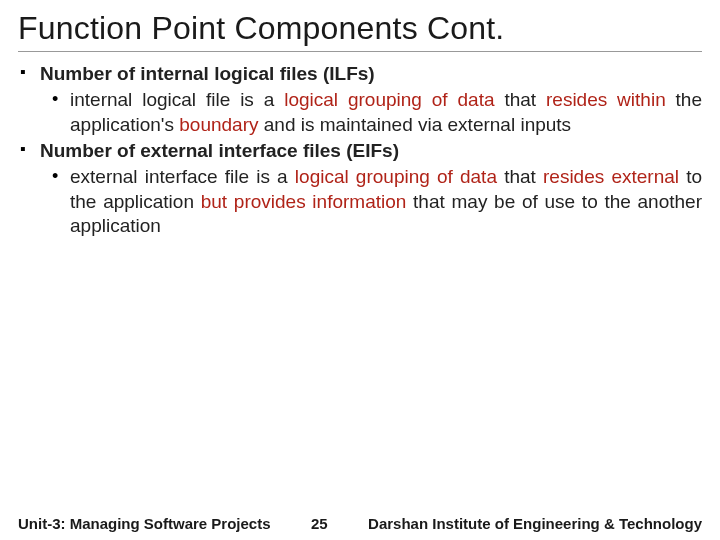  What do you see at coordinates (360, 31) in the screenshot?
I see `page-title: Function Point Components Cont.` at bounding box center [360, 31].